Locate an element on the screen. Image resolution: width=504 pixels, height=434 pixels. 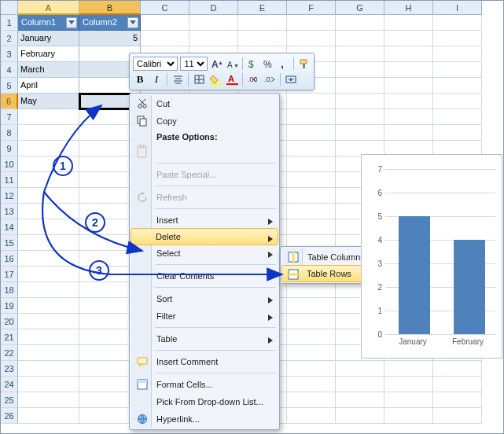
col-header-G: G is located at coordinates (360, 8).